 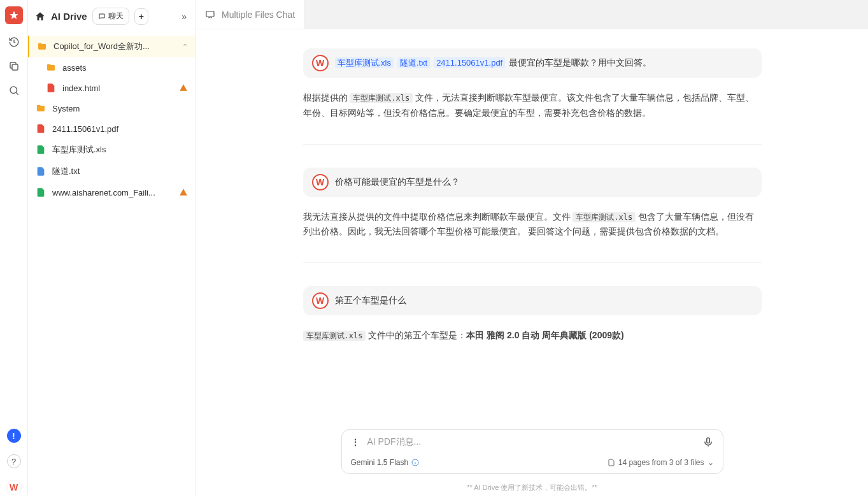 I want to click on mic-icon, so click(x=708, y=442).